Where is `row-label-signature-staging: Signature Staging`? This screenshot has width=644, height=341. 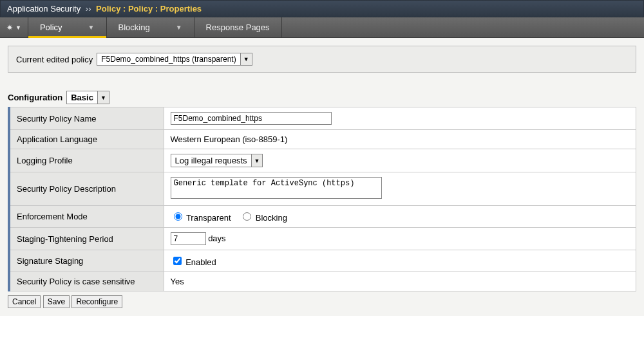 row-label-signature-staging: Signature Staging is located at coordinates (86, 261).